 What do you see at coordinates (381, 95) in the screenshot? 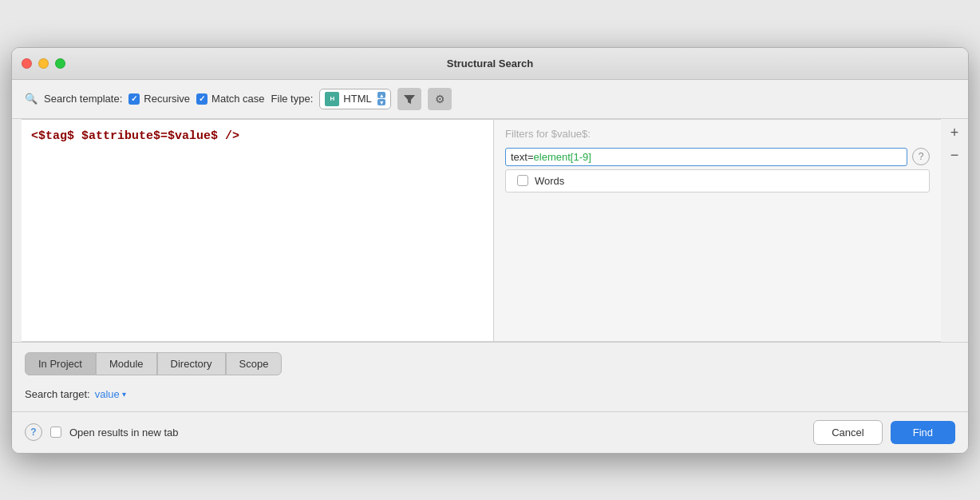
I see `spinner-up: ▲` at bounding box center [381, 95].